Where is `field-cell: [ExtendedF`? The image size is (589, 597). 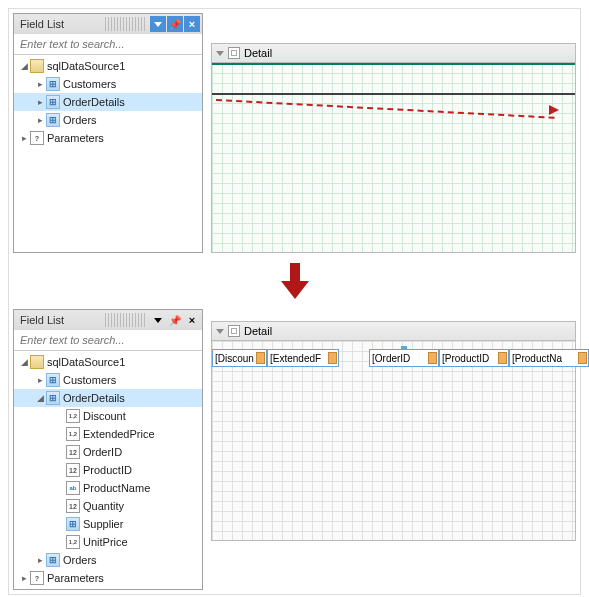
field-cell: [ExtendedF is located at coordinates (303, 358).